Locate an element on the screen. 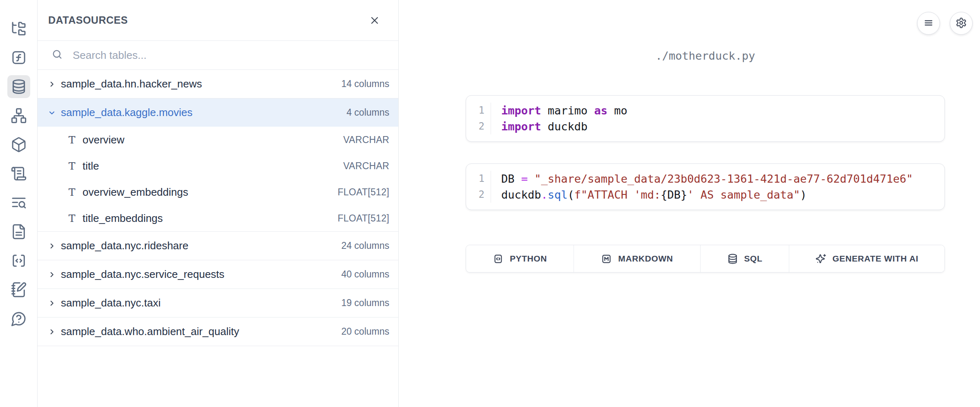 Image resolution: width=980 pixels, height=407 pixels. close-panel-button is located at coordinates (375, 21).